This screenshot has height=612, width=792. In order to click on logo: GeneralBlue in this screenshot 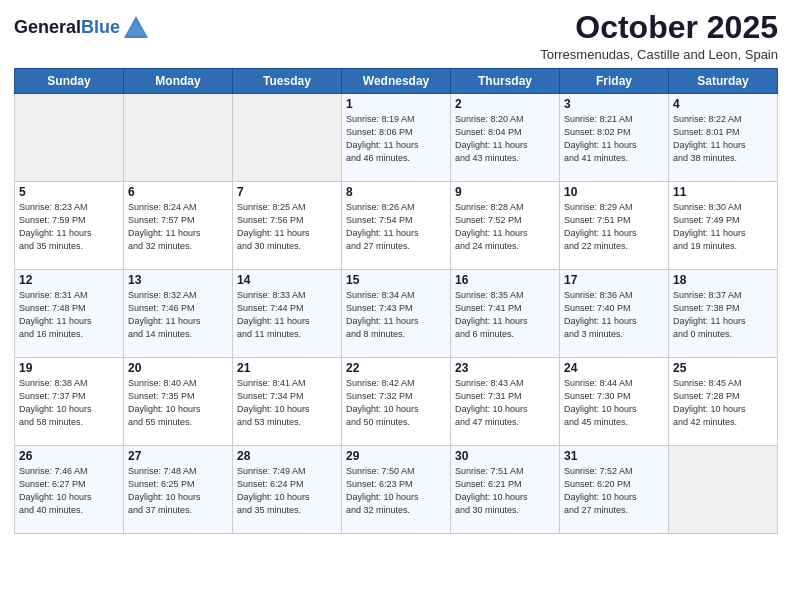, I will do `click(82, 28)`.